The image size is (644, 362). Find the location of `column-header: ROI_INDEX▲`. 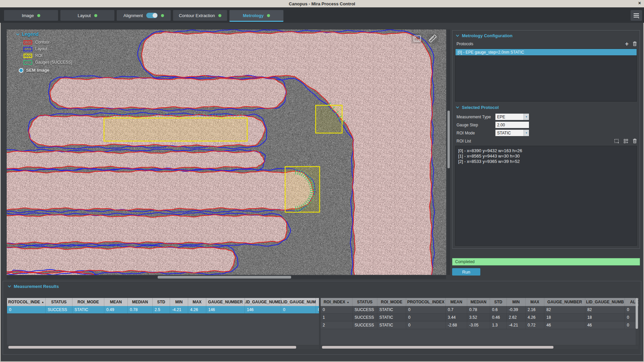

column-header: ROI_INDEX▲ is located at coordinates (337, 302).